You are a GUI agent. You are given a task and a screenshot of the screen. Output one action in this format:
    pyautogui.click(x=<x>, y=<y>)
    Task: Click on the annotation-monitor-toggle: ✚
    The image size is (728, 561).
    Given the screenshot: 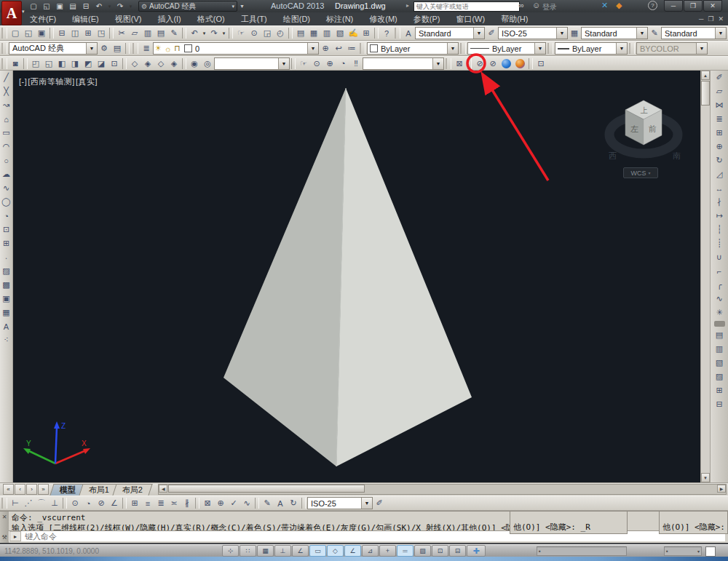 What is the action you would take?
    pyautogui.click(x=476, y=551)
    